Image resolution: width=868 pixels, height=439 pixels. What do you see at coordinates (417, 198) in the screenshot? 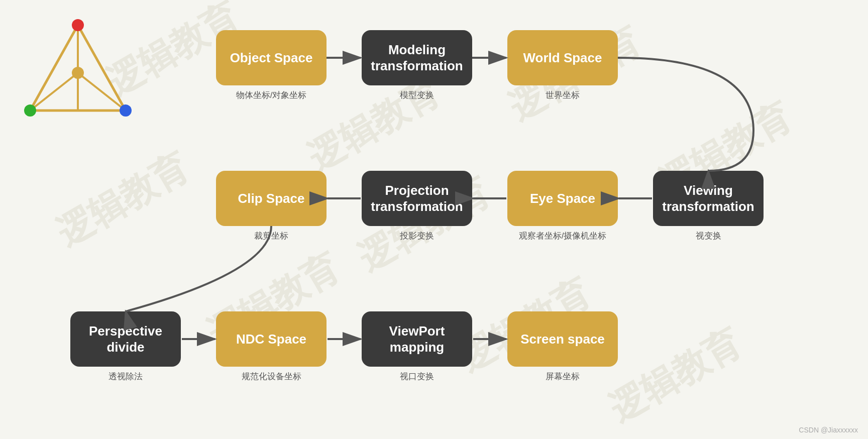
I see `projection-transform-box: Projection transformation` at bounding box center [417, 198].